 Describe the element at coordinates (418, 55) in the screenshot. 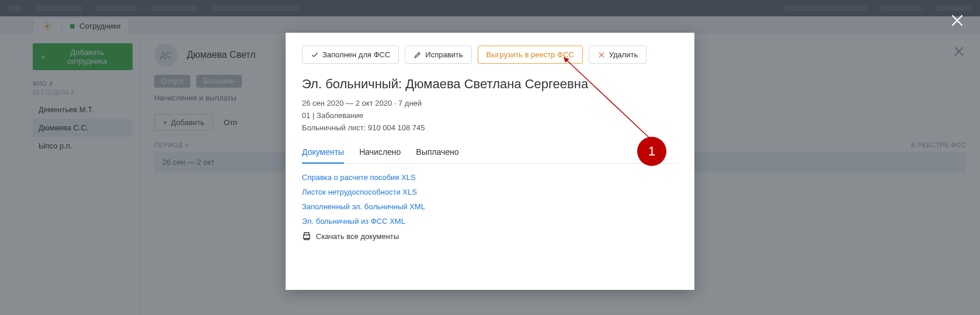

I see `pencil-icon` at that location.